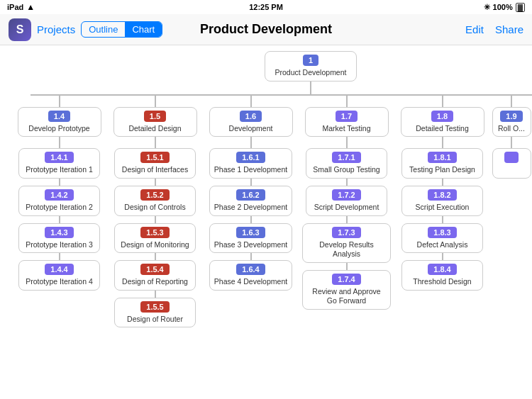 Image resolution: width=532 pixels, height=399 pixels. I want to click on nav-left: S Projects Outline Chart, so click(85, 30).